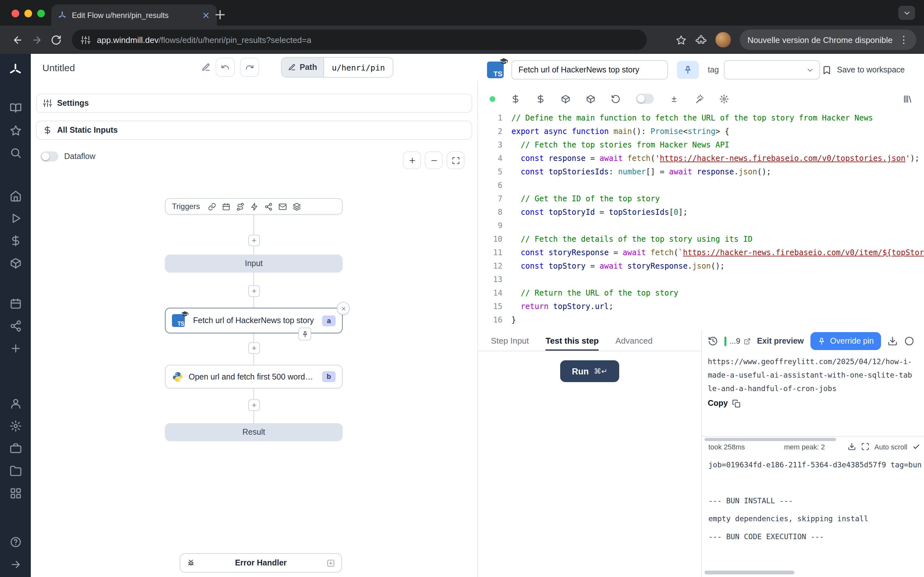 Image resolution: width=924 pixels, height=577 pixels. I want to click on reset-icon, so click(615, 98).